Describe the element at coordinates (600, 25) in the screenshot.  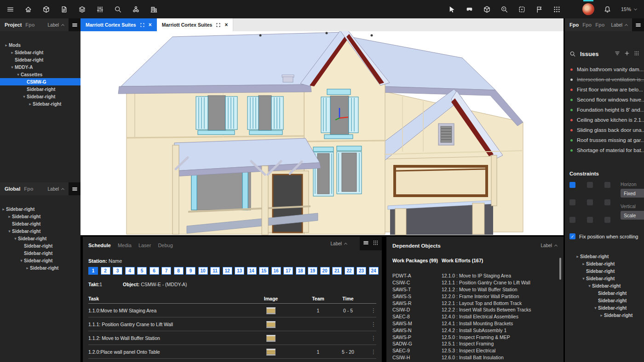
I see `right-header-fpo-3: Fpo` at that location.